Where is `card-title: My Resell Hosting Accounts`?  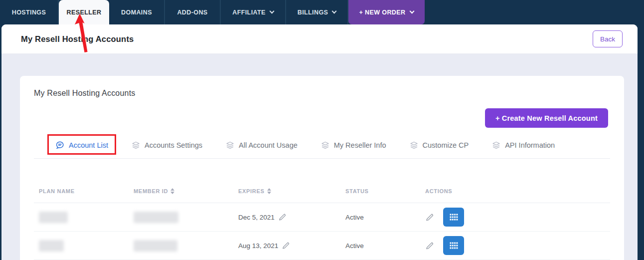 card-title: My Resell Hosting Accounts is located at coordinates (322, 93).